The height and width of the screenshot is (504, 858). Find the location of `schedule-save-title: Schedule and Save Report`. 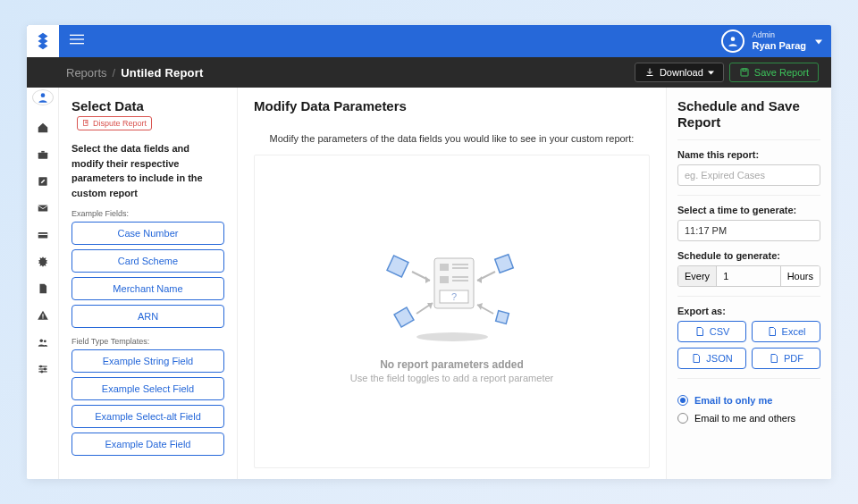

schedule-save-title: Schedule and Save Report is located at coordinates (749, 114).